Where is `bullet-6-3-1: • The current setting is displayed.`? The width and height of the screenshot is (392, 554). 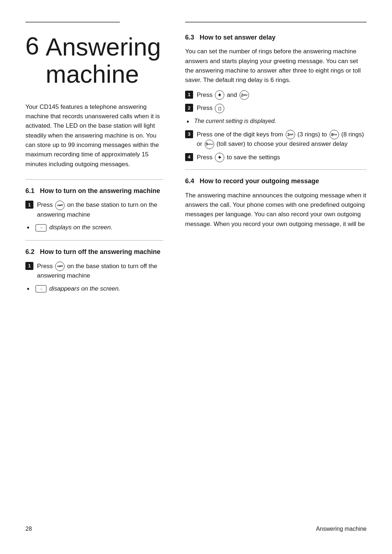
bullet-6-3-1: • The current setting is displayed. is located at coordinates (277, 122).